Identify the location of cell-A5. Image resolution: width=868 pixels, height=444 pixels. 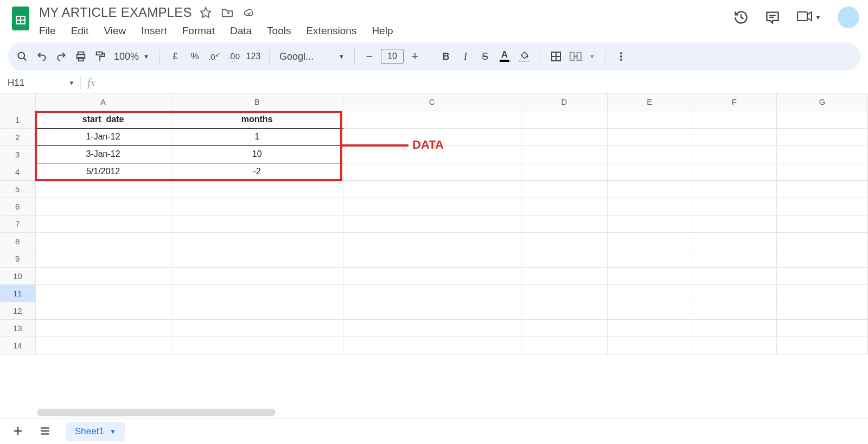
(103, 189).